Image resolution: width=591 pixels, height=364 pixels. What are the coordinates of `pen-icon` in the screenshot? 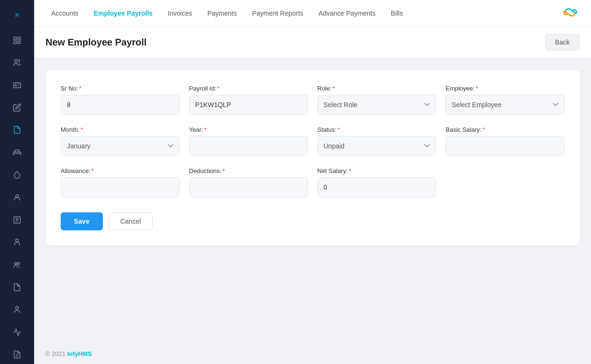 It's located at (17, 107).